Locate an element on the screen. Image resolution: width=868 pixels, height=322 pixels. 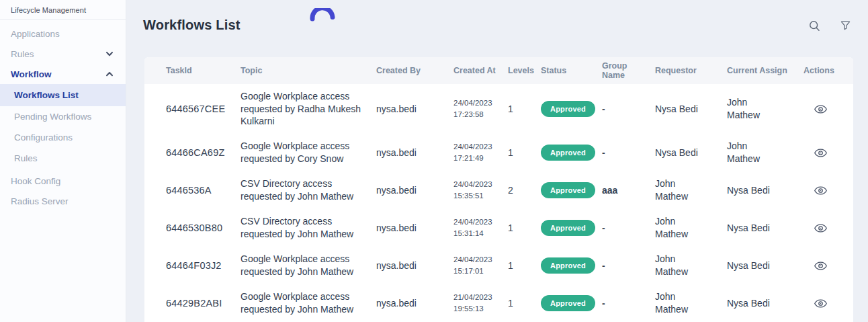
sidebar-item-configurations: Configurations is located at coordinates (63, 137).